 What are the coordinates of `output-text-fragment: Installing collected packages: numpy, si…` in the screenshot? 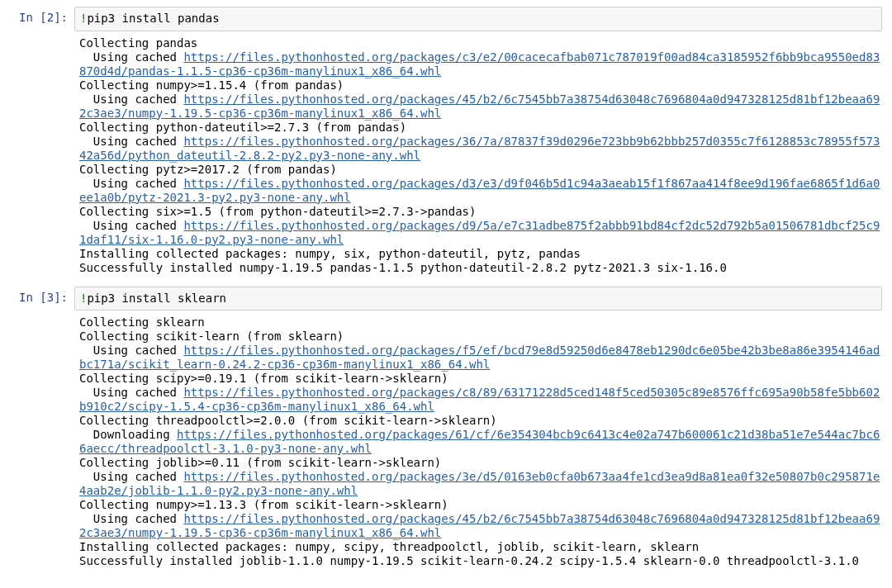 It's located at (403, 261).